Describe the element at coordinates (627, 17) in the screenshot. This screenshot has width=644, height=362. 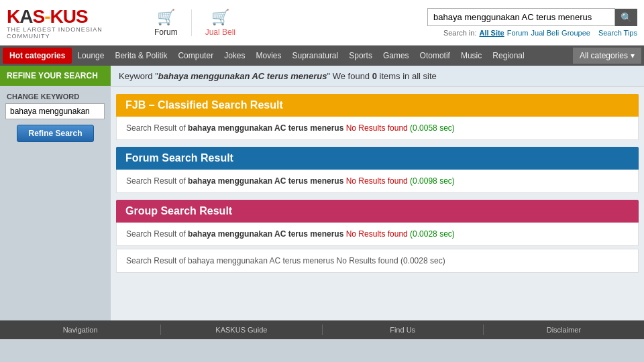
I see `search-button: 🔍` at that location.